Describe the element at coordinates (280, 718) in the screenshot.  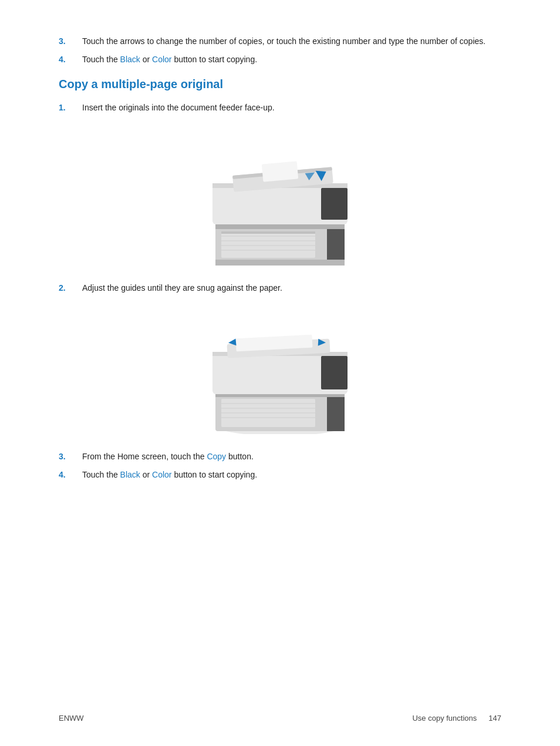
I see `footer: ENWW Use copy functions 147` at that location.